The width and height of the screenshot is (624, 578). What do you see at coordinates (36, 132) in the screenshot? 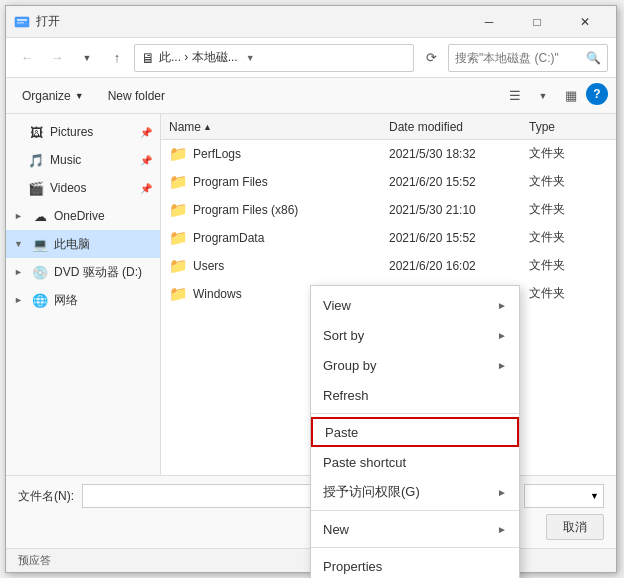
I see `pictures-icon: 🖼` at bounding box center [36, 132].